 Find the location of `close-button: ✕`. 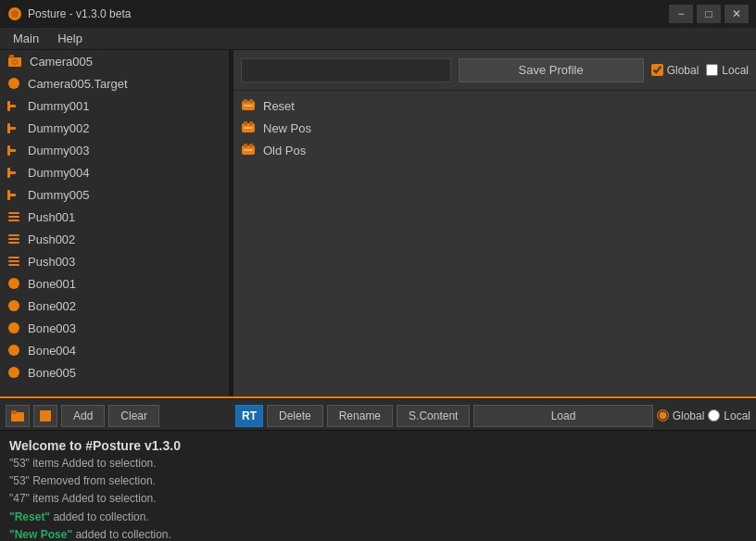

close-button: ✕ is located at coordinates (737, 14).